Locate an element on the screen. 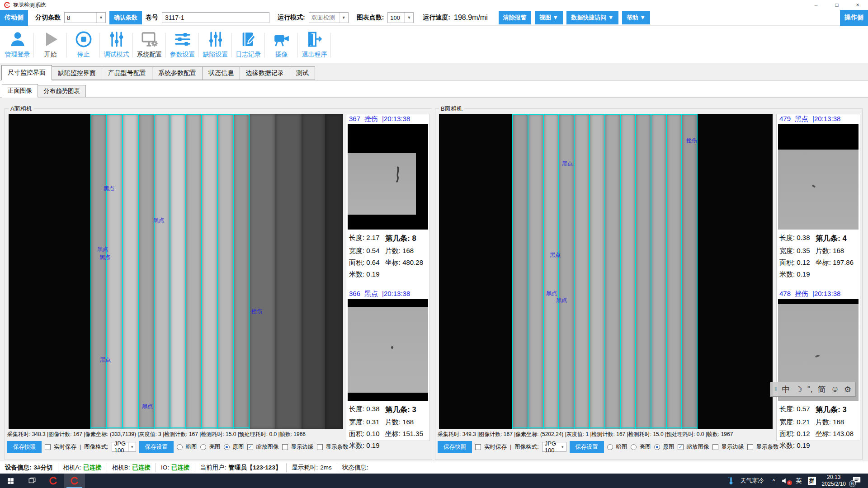  subtab-trend-chart: 分布趋势图表 is located at coordinates (61, 91).